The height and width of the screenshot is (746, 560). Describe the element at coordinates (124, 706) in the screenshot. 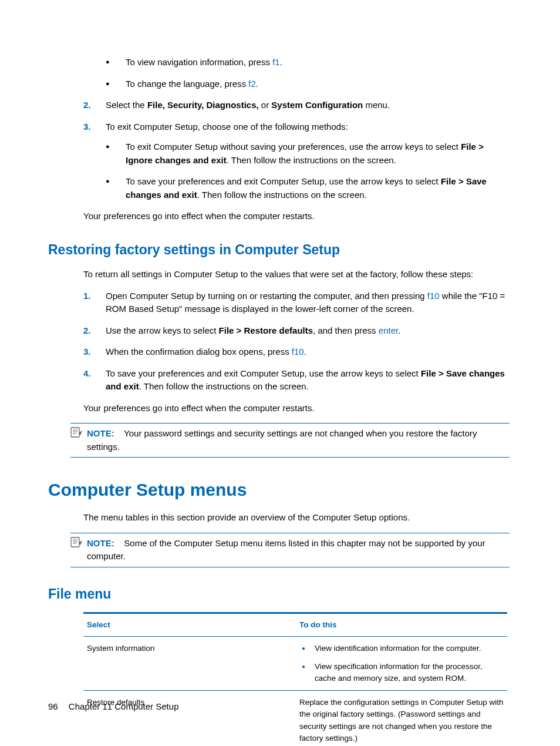

I see `chapter-label: Chapter 11 Computer Setup` at that location.